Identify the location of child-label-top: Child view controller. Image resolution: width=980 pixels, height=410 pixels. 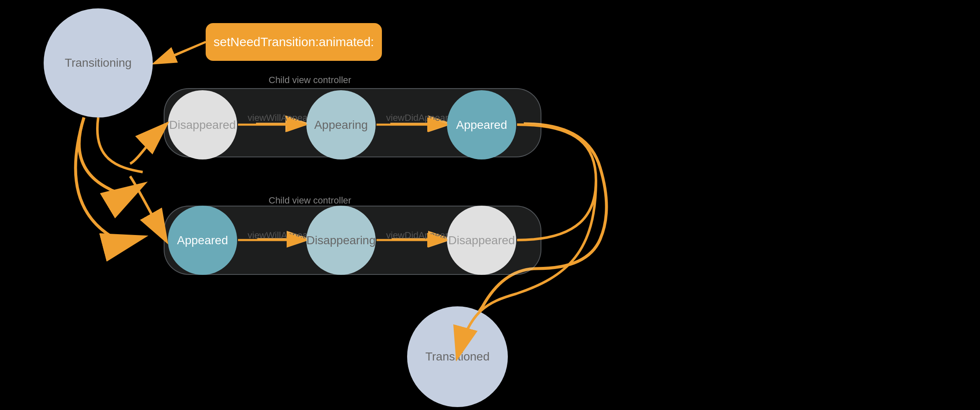
(310, 80).